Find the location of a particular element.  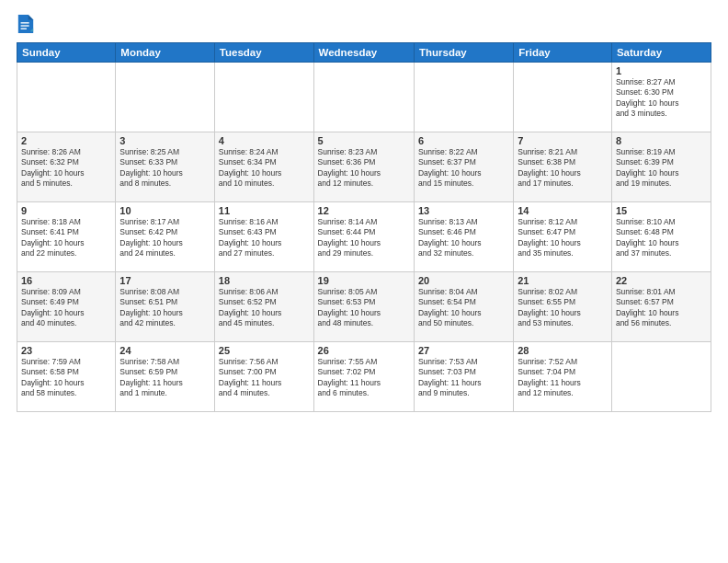

day-number: 5 is located at coordinates (364, 141).